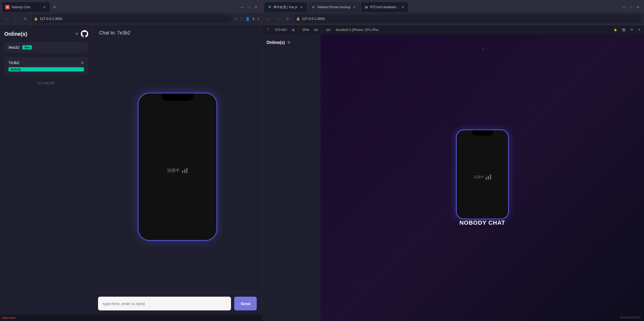 The height and width of the screenshot is (321, 644). I want to click on status-file: index.html, so click(9, 318).